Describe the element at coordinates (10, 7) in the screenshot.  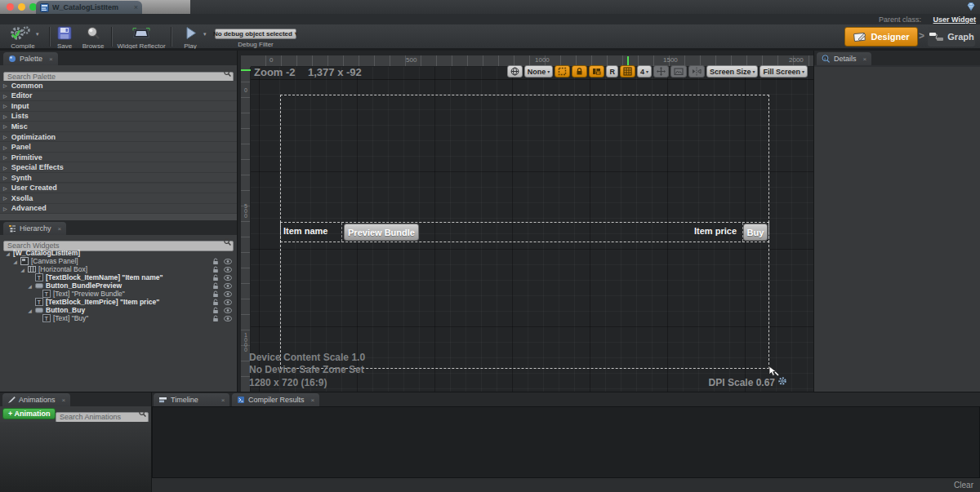
I see `close-window-button` at that location.